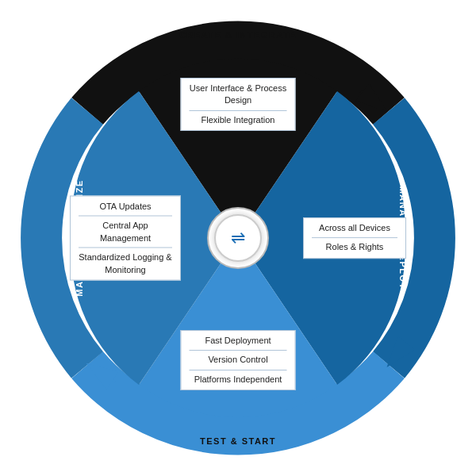  What do you see at coordinates (238, 238) in the screenshot?
I see `sync-icon: ⇌` at bounding box center [238, 238].